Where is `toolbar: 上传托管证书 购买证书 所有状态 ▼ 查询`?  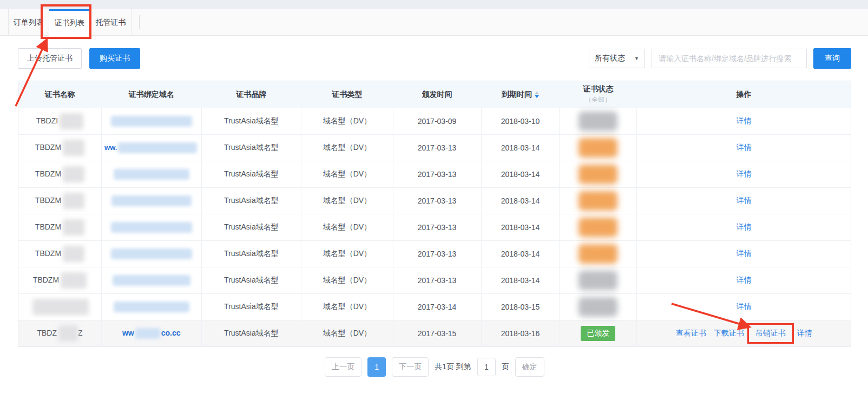
toolbar: 上传托管证书 购买证书 所有状态 ▼ 查询 is located at coordinates (435, 58).